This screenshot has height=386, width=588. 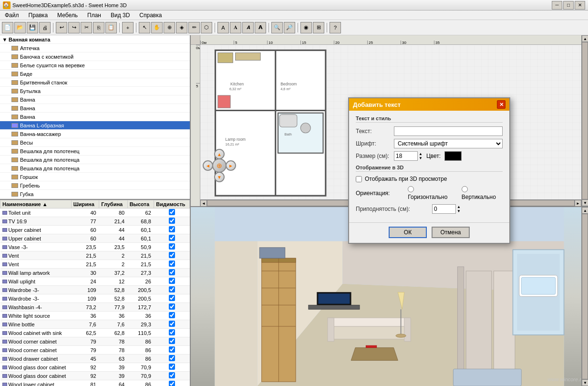 I want to click on tree-category-bathroom: ▼ Ванная комната, so click(x=95, y=40).